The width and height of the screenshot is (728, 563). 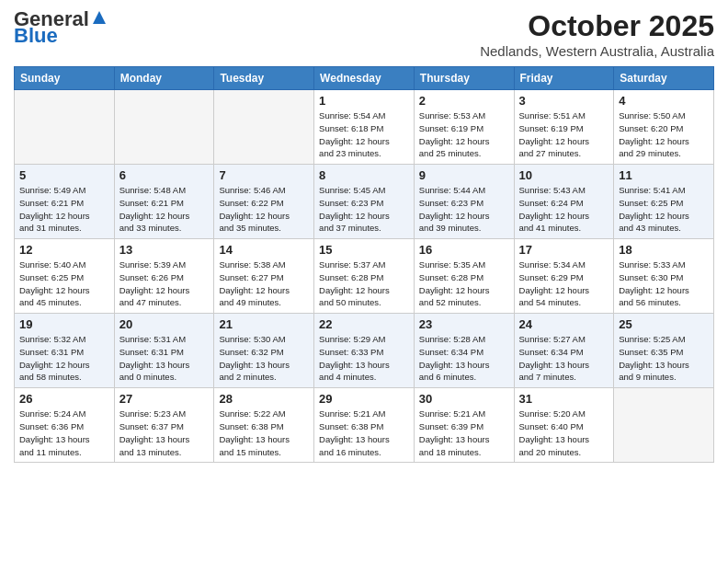 What do you see at coordinates (664, 250) in the screenshot?
I see `day-number: 18` at bounding box center [664, 250].